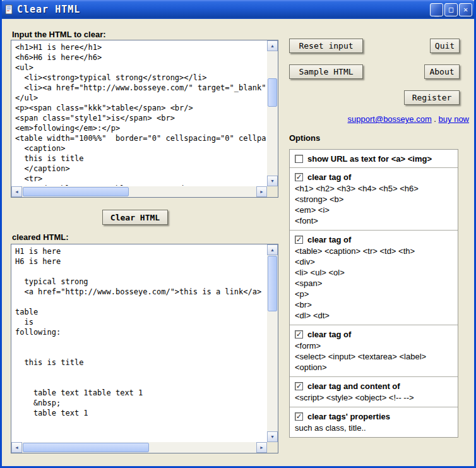 The image size is (476, 468). I want to click on output-horizontal-scrollbar: ◄ ►, so click(139, 447).